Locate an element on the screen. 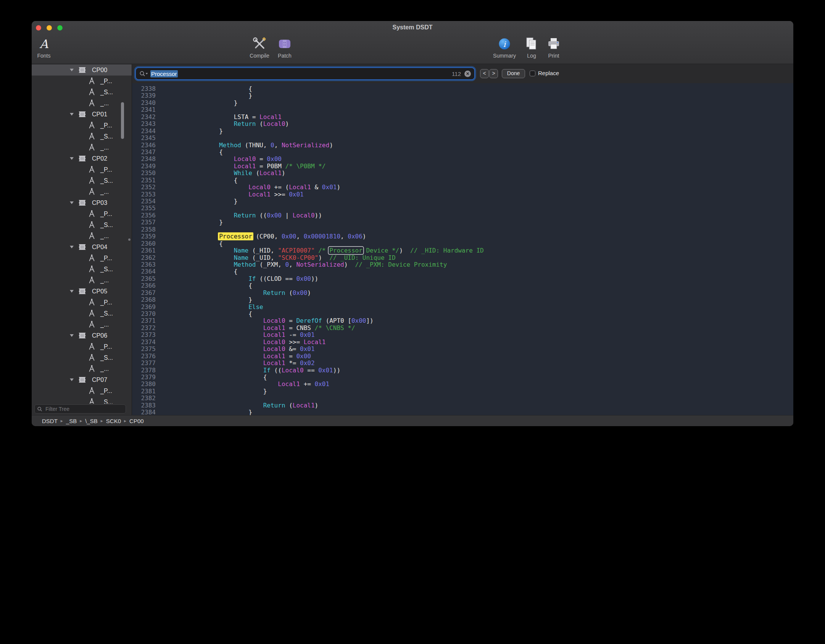  tree-item-cp00: CP00 is located at coordinates (82, 70).